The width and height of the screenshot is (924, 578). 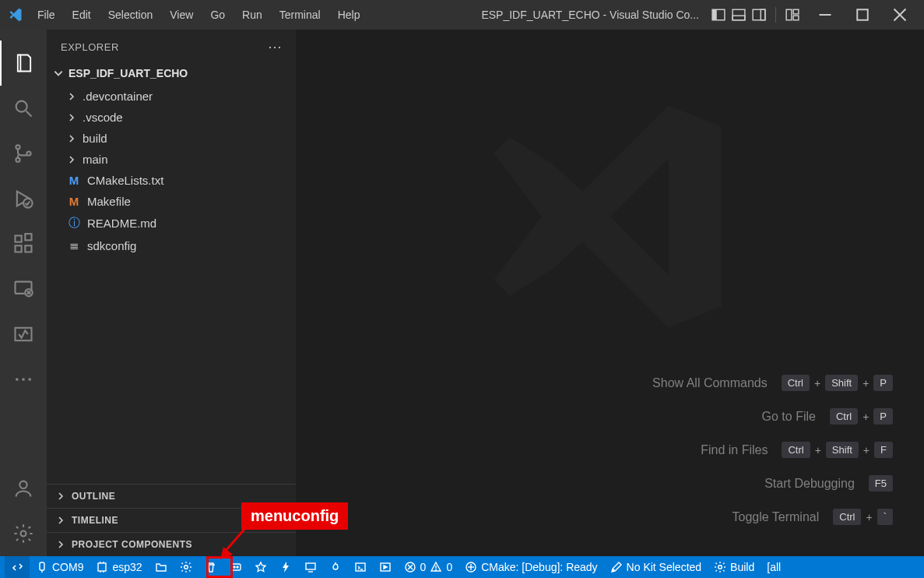 What do you see at coordinates (23, 153) in the screenshot?
I see `source-control-icon` at bounding box center [23, 153].